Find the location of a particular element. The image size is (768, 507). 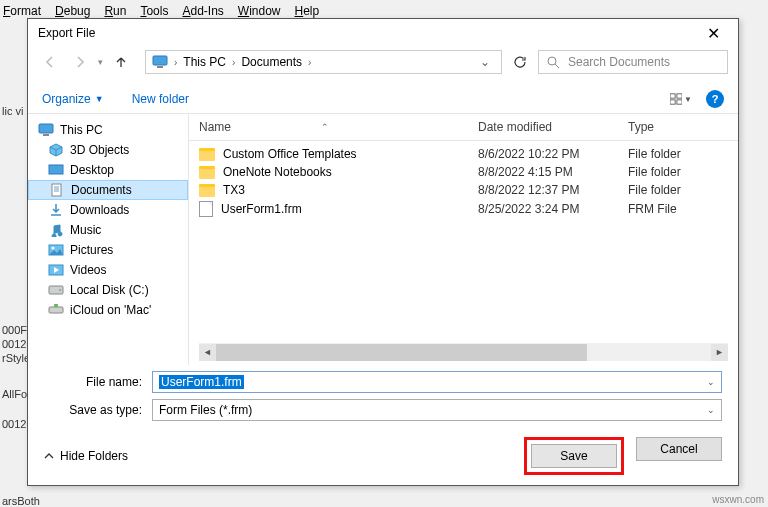

tree-pictures: Pictures is located at coordinates (108, 250).